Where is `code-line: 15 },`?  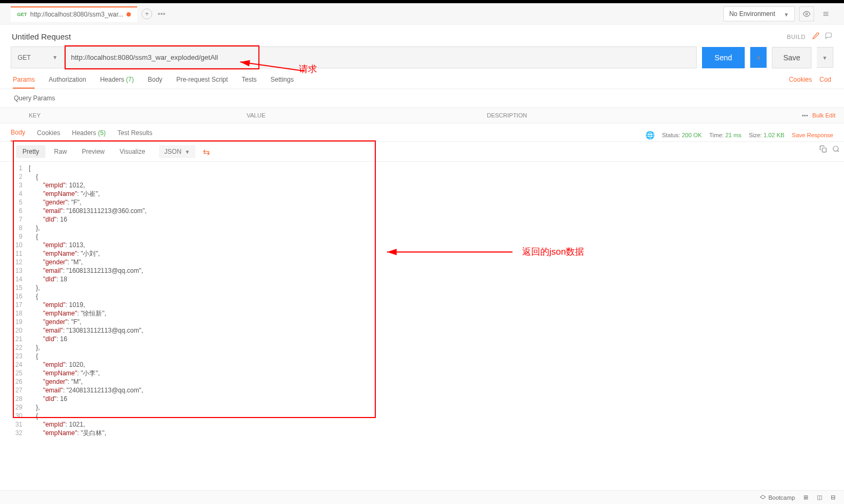
code-line: 15 }, is located at coordinates (422, 288).